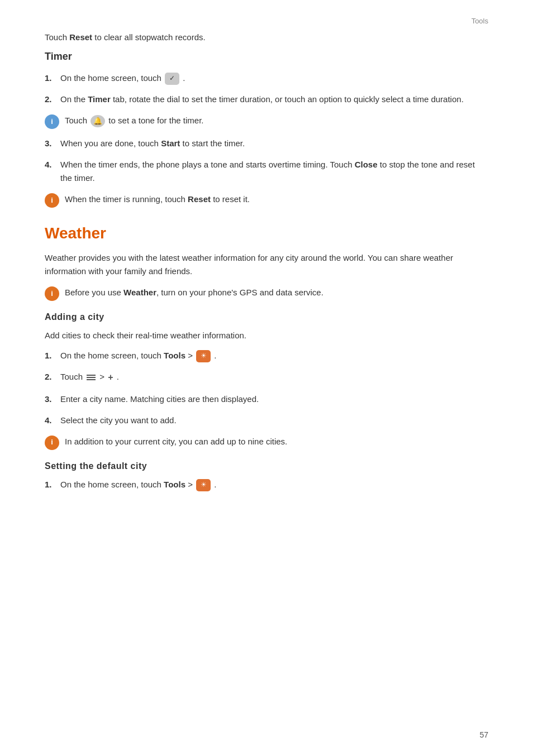 The width and height of the screenshot is (533, 756). I want to click on weather-note-gps-text: Before you use Weather, turn on your pho…, so click(277, 293).